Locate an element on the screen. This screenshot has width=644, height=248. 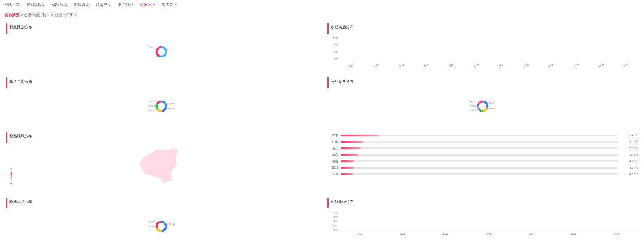
svg-text: Xiaomi 10% is located at coordinates (474, 111).